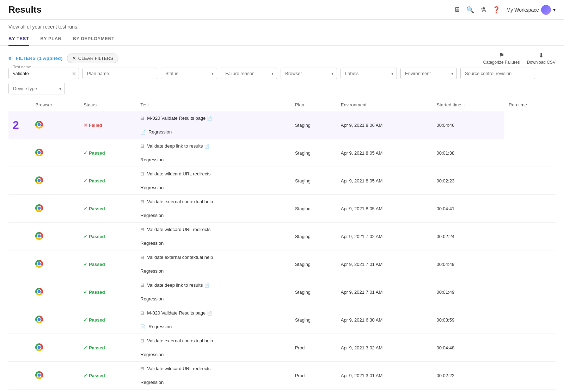  I want to click on filters-label: FILTERS (1 Applied), so click(39, 58).